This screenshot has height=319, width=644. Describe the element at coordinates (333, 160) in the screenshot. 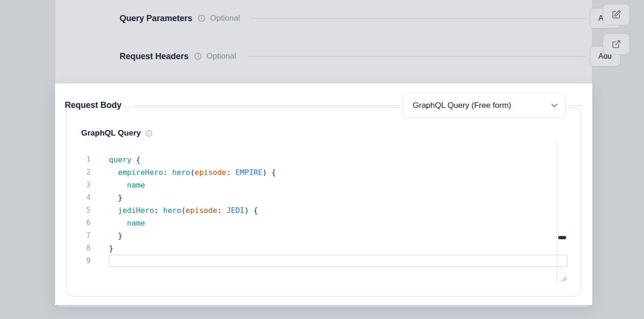

I see `code-line: query {` at that location.